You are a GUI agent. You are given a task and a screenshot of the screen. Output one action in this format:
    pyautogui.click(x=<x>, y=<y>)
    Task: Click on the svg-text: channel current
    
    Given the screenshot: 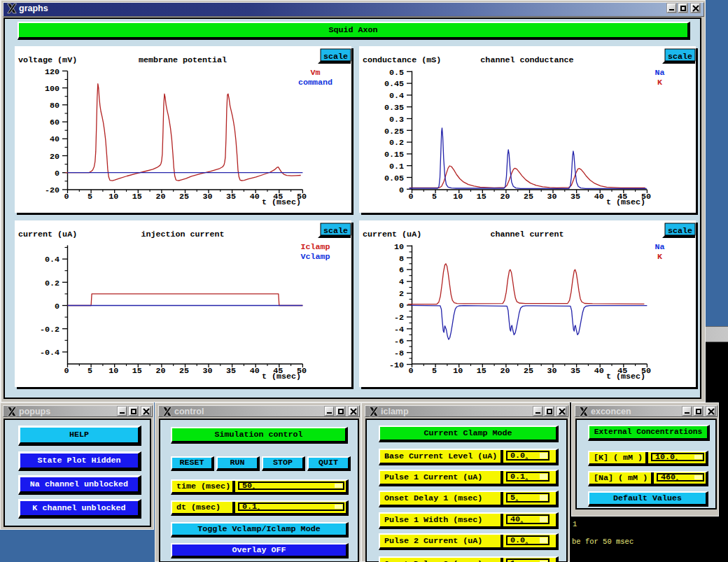 What is the action you would take?
    pyautogui.click(x=526, y=234)
    